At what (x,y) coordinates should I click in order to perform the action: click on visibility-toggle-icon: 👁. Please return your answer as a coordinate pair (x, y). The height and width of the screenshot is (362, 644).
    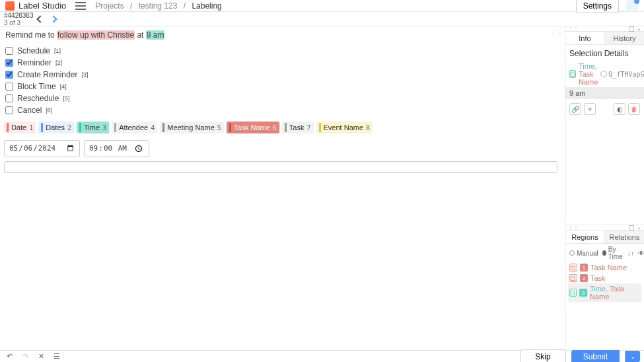
    Looking at the image, I should click on (641, 254).